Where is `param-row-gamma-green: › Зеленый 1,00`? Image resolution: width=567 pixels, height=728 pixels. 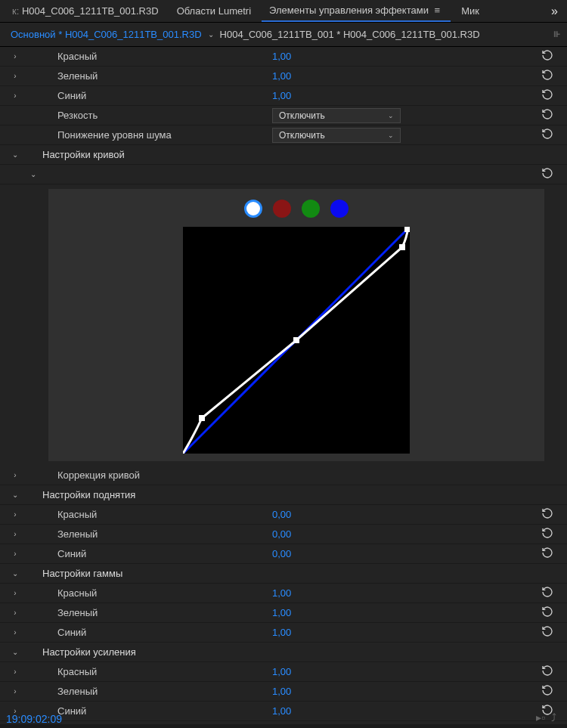 param-row-gamma-green: › Зеленый 1,00 is located at coordinates (284, 613).